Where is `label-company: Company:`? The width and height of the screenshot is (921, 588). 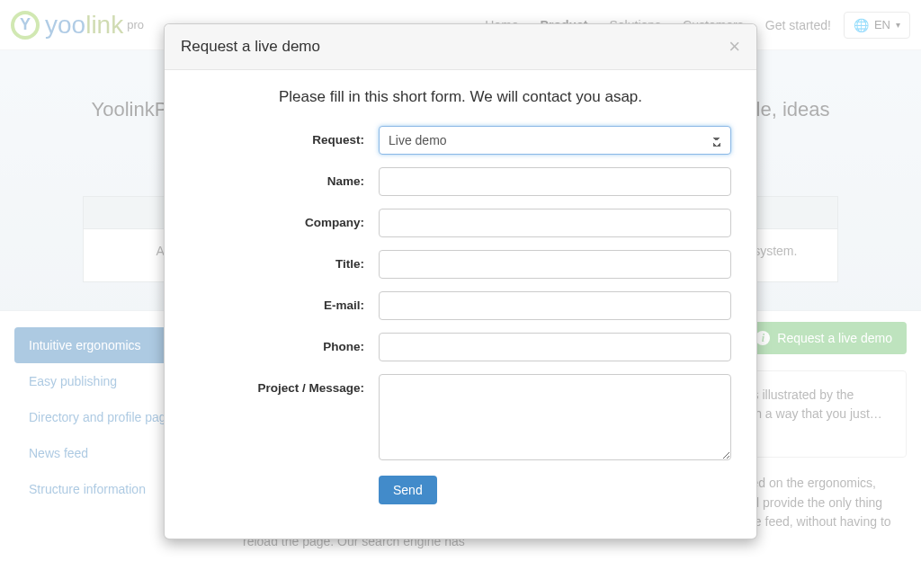
label-company: Company: is located at coordinates (284, 219).